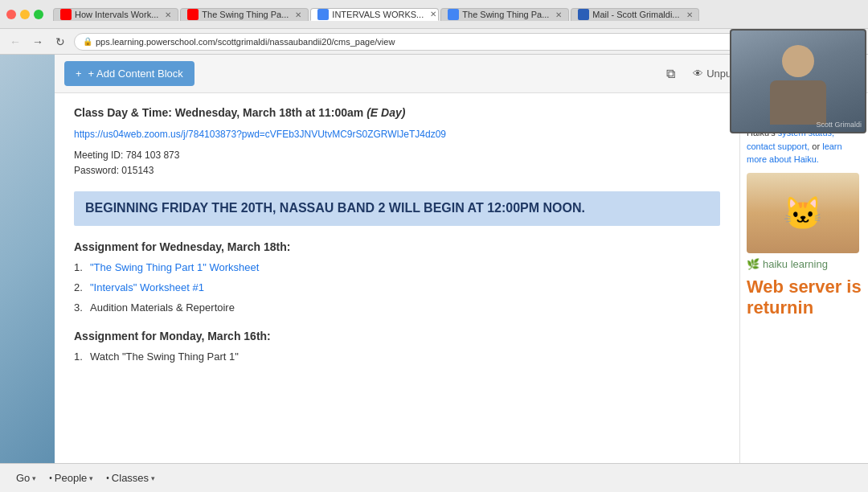 Image resolution: width=868 pixels, height=492 pixels. What do you see at coordinates (79, 74) in the screenshot?
I see `plus-icon: +` at bounding box center [79, 74].